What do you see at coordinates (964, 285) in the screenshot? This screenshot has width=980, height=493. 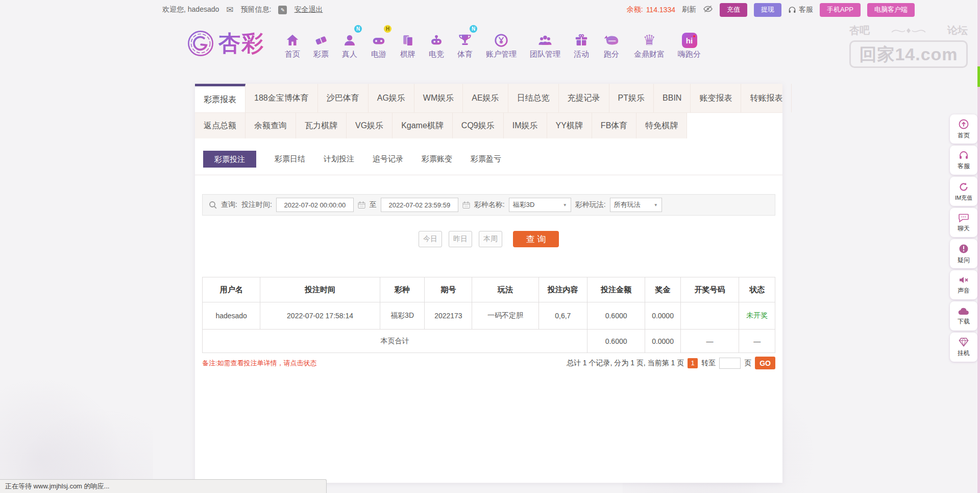 I see `sidebar-item-sound: 声音` at bounding box center [964, 285].